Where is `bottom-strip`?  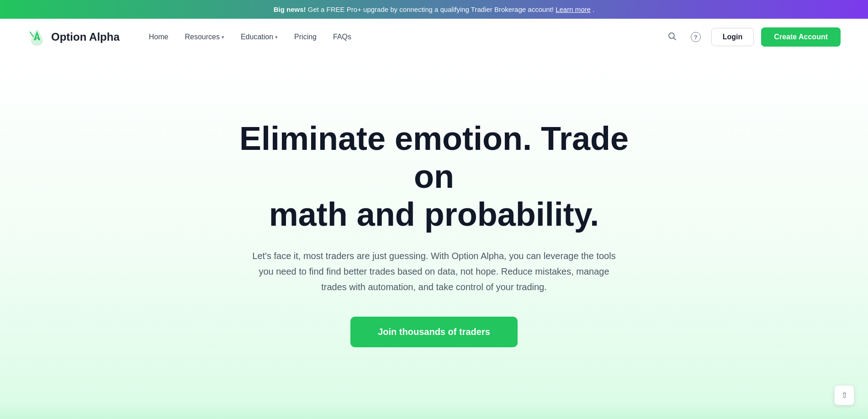
bottom-strip is located at coordinates (434, 411).